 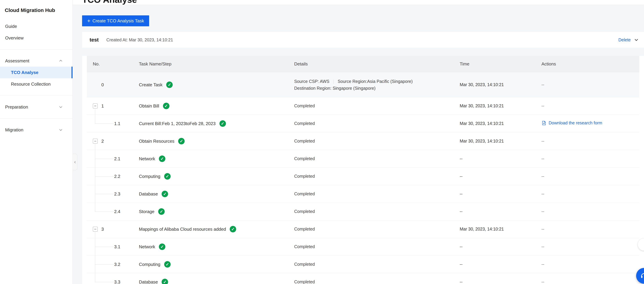 What do you see at coordinates (118, 21) in the screenshot?
I see `create-button-label: Create TCO Analysis Task` at bounding box center [118, 21].